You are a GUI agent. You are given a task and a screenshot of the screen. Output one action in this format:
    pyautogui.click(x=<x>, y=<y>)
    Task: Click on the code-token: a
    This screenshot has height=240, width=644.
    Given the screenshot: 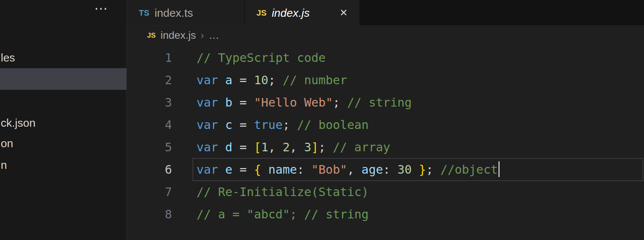 What is the action you would take?
    pyautogui.click(x=229, y=80)
    